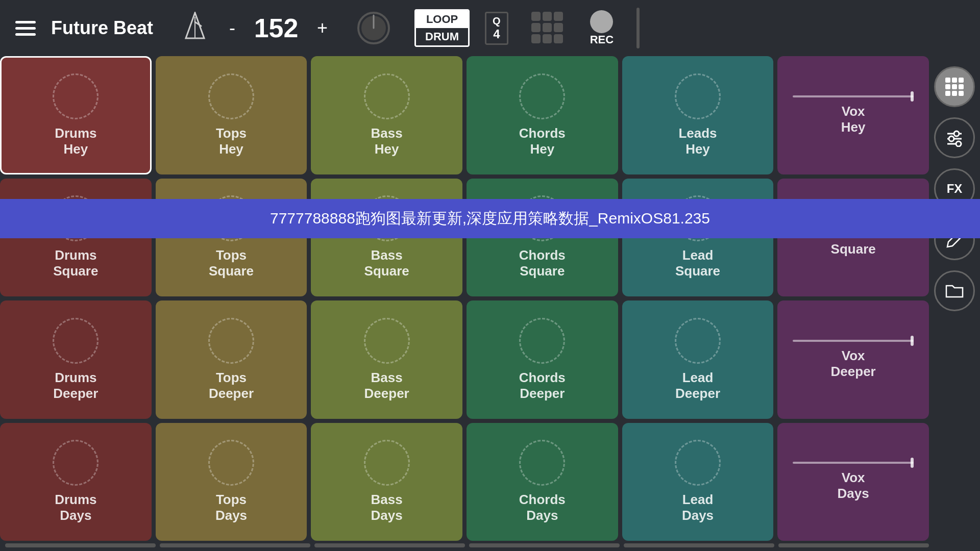 This screenshot has height=551, width=980. I want to click on pad-leads-deeper: Lead Deeper, so click(698, 360).